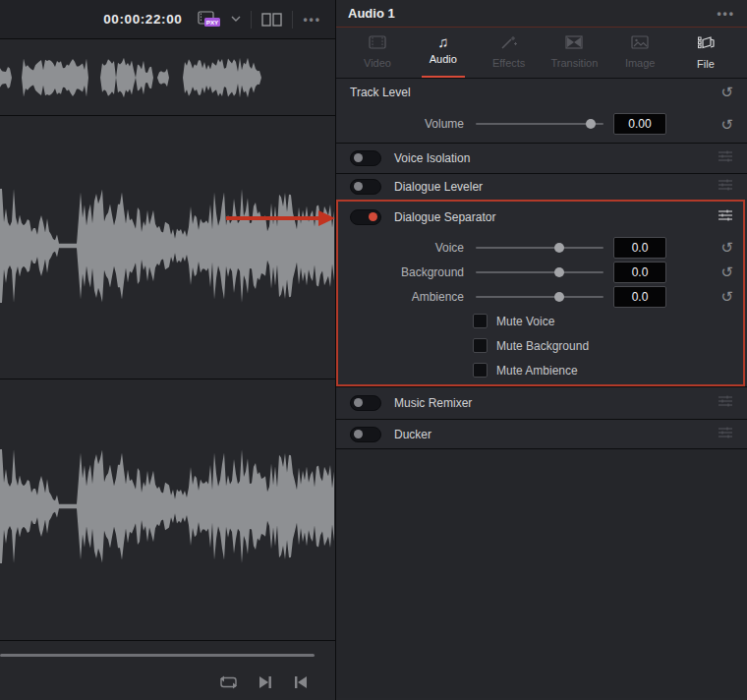  What do you see at coordinates (366, 403) in the screenshot?
I see `music-remixer-toggle` at bounding box center [366, 403].